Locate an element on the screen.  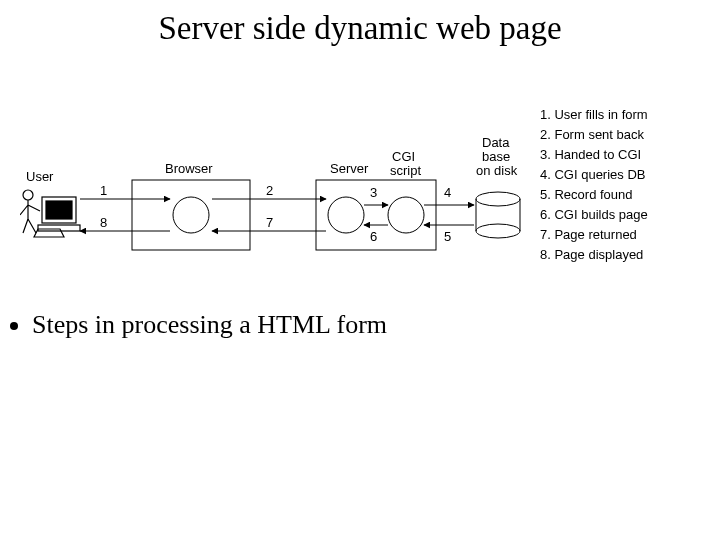
legend-item: 6. CGI builds page is located at coordinates (594, 215).